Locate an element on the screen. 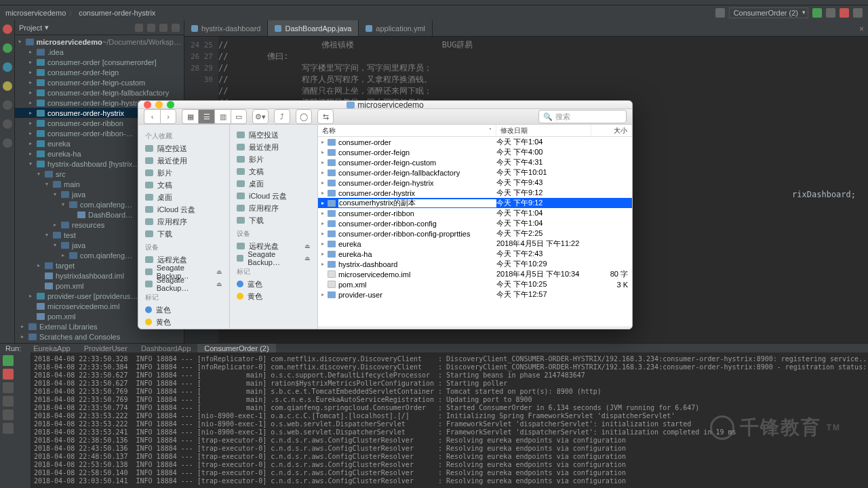 The width and height of the screenshot is (868, 488). breadcrumb-root: microservicedemo is located at coordinates (35, 13).